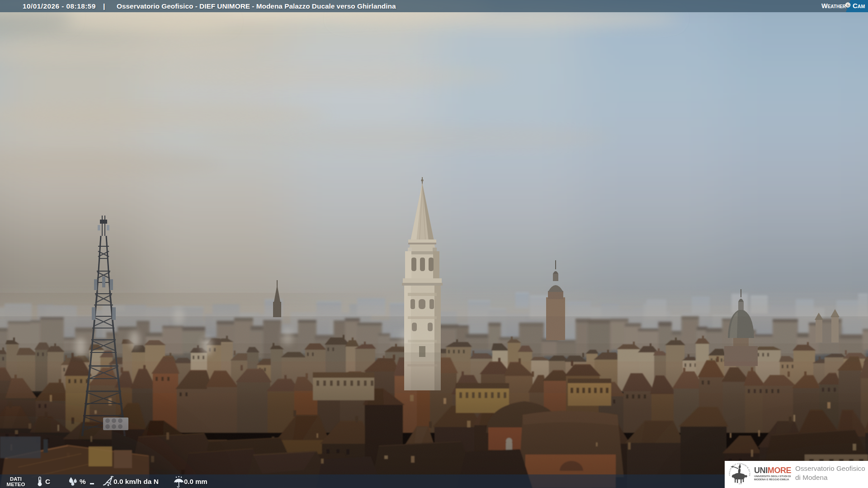 This screenshot has width=868, height=488. I want to click on svg-text: 1175, so click(741, 483).